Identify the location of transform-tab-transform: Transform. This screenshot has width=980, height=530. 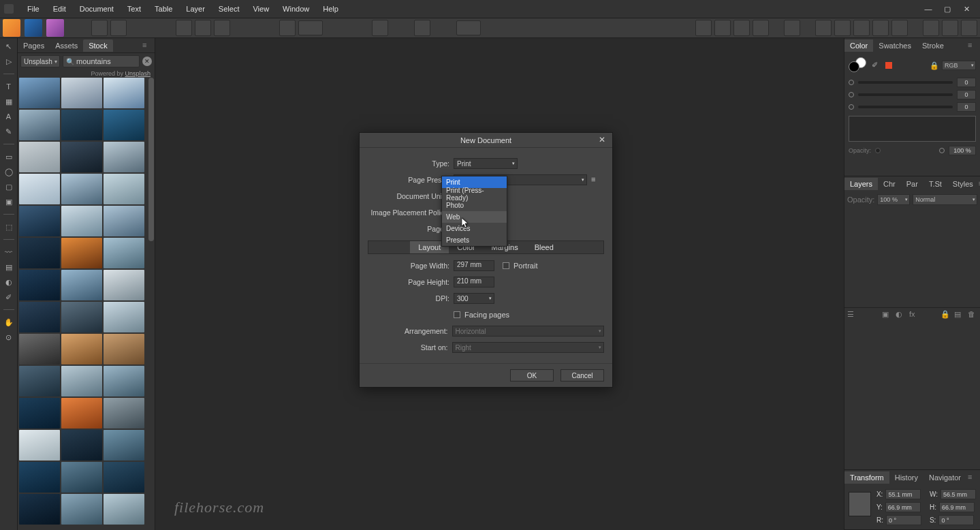
(867, 478).